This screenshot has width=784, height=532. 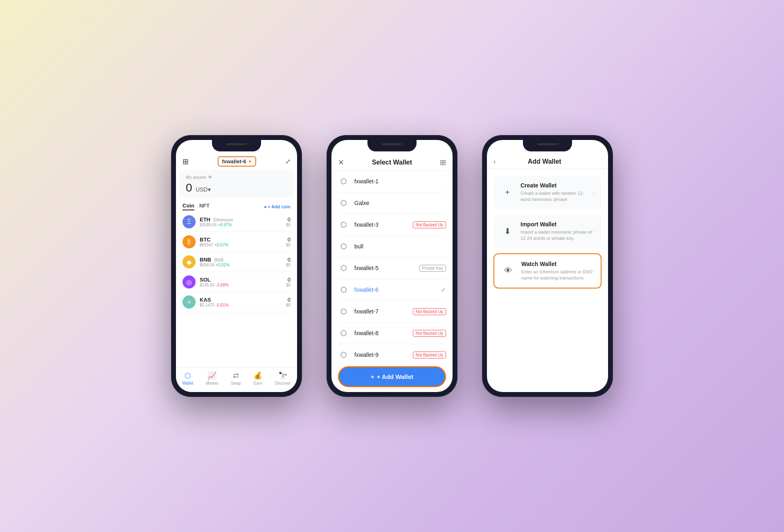 I want to click on wallet-name-3: fxwallet-3, so click(x=382, y=225).